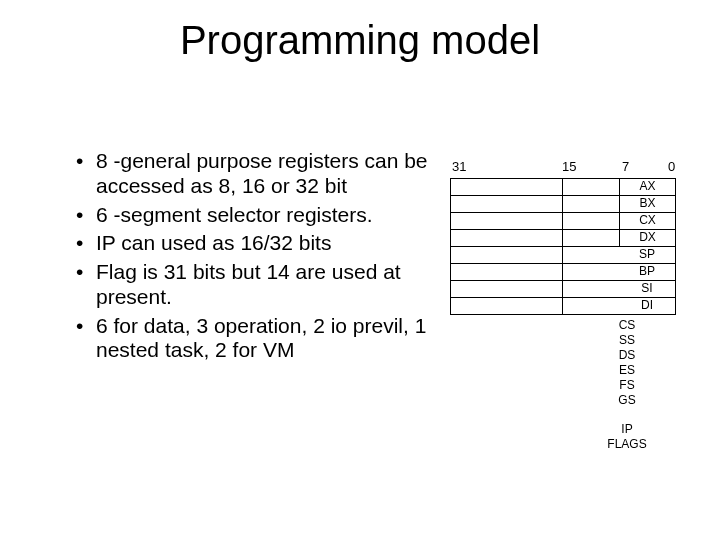  What do you see at coordinates (568, 364) in the screenshot?
I see `segment-register-block: CS SS DS ES FS GS` at bounding box center [568, 364].